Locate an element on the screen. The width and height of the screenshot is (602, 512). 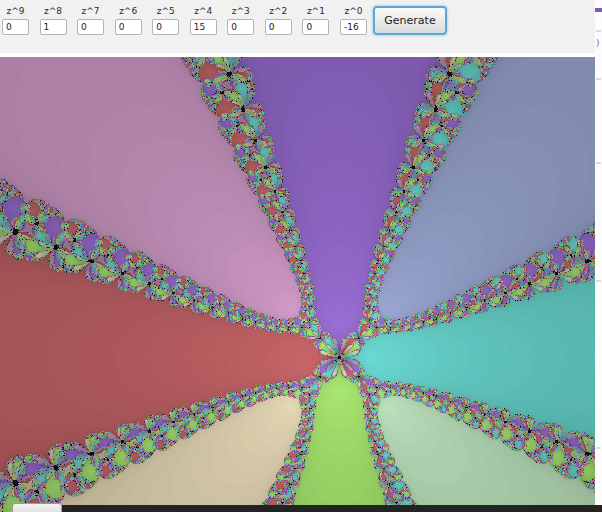
coeff-field-z7: z^7 is located at coordinates (90, 21).